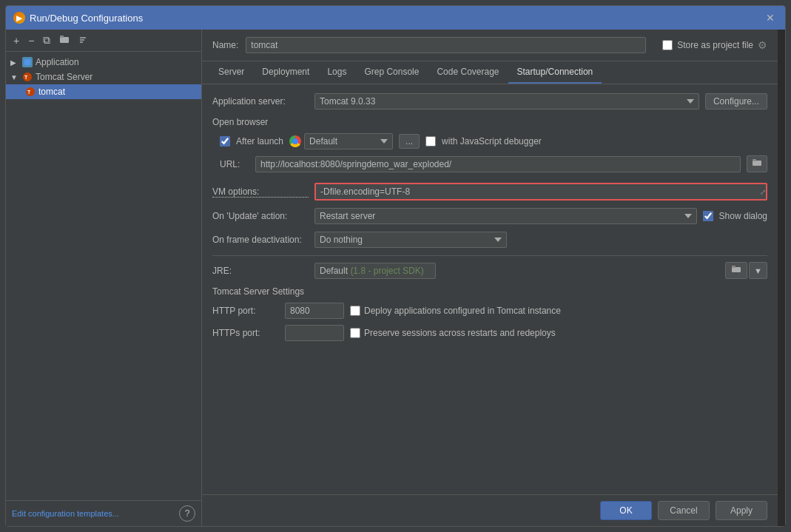 The width and height of the screenshot is (791, 532). Describe the element at coordinates (411, 240) in the screenshot. I see `frame-deactivation-select: Do nothing` at that location.